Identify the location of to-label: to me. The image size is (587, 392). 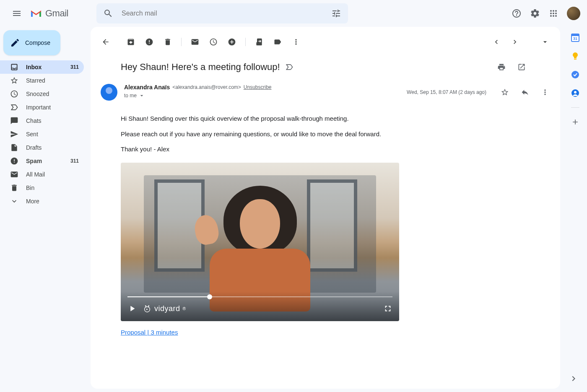
(130, 96).